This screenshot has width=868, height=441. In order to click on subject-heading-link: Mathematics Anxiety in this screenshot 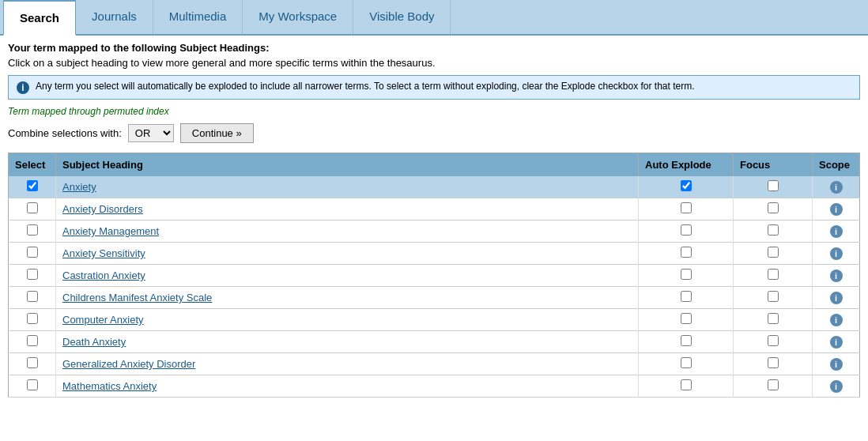, I will do `click(109, 386)`.